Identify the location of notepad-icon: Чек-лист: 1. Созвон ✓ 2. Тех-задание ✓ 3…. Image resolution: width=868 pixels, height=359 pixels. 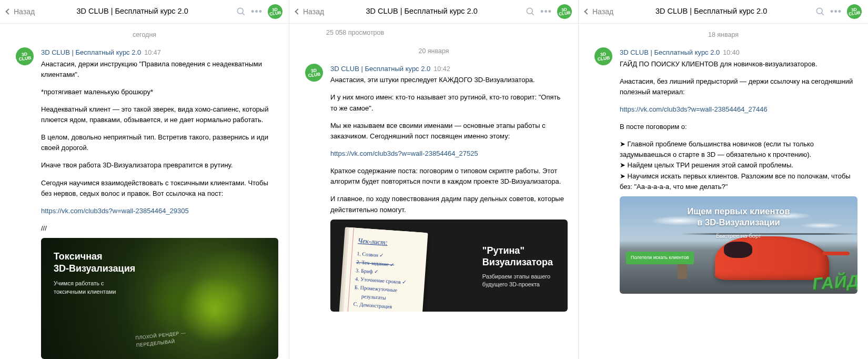
(385, 270).